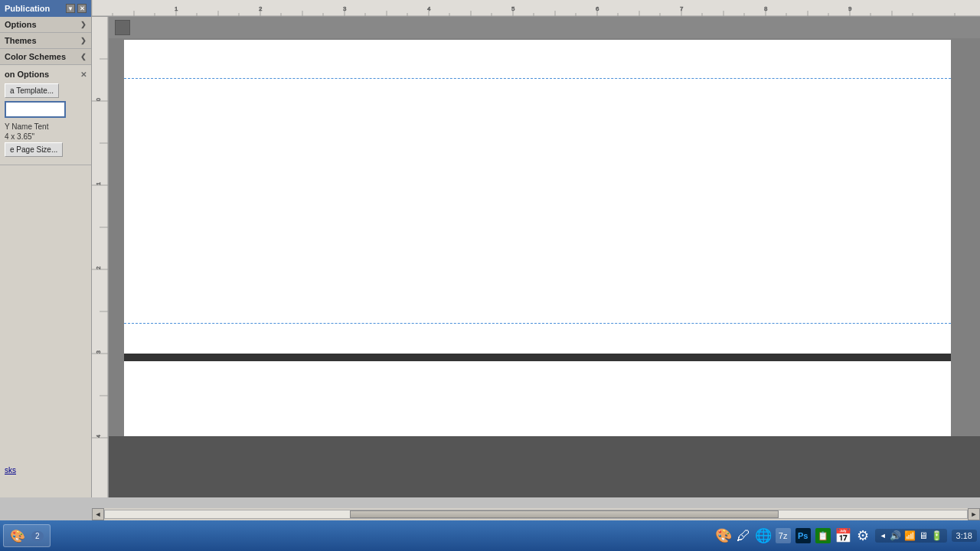 The width and height of the screenshot is (980, 551). Describe the element at coordinates (823, 536) in the screenshot. I see `taskbar-icon-publisher: 📋` at that location.